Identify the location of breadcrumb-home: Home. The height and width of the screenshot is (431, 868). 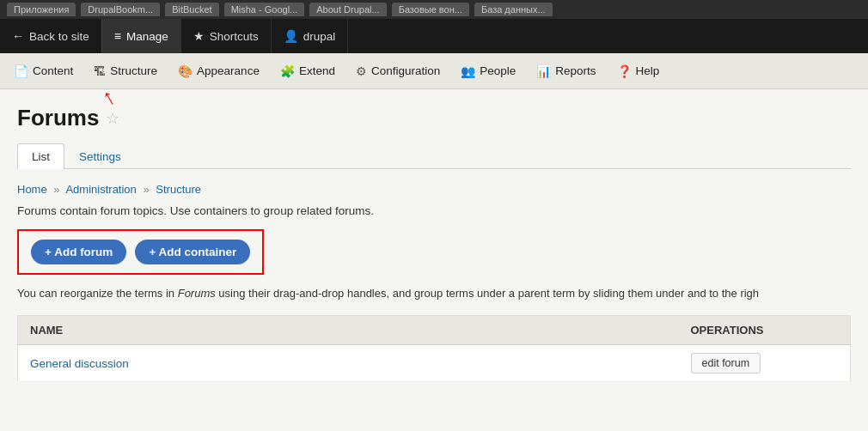
(33, 189).